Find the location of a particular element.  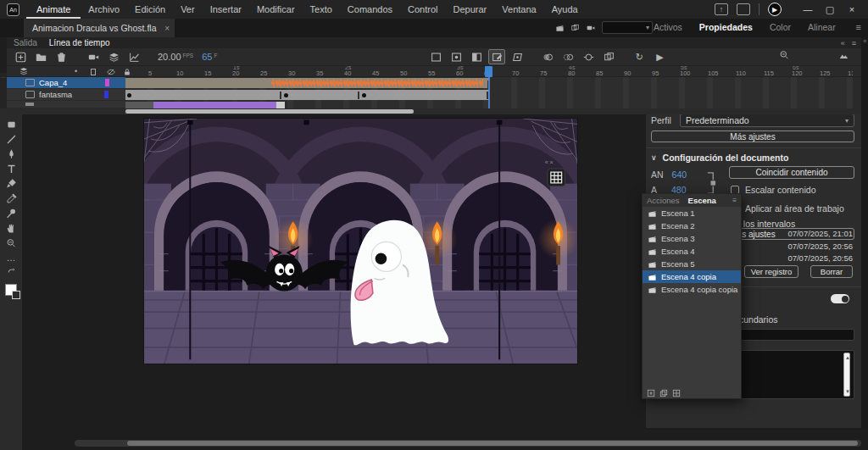

tab-scene: Escena is located at coordinates (702, 200).